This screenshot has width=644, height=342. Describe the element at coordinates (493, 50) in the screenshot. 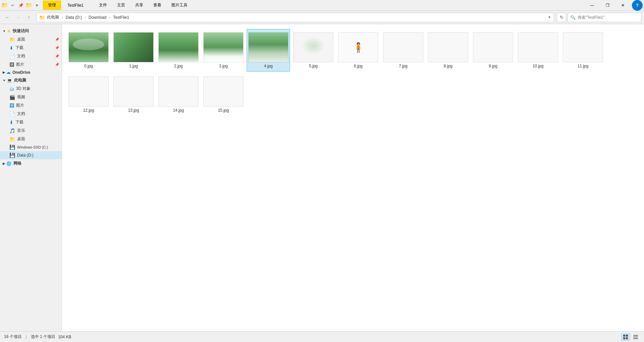

I see `file-item-9: 9.jpg` at that location.